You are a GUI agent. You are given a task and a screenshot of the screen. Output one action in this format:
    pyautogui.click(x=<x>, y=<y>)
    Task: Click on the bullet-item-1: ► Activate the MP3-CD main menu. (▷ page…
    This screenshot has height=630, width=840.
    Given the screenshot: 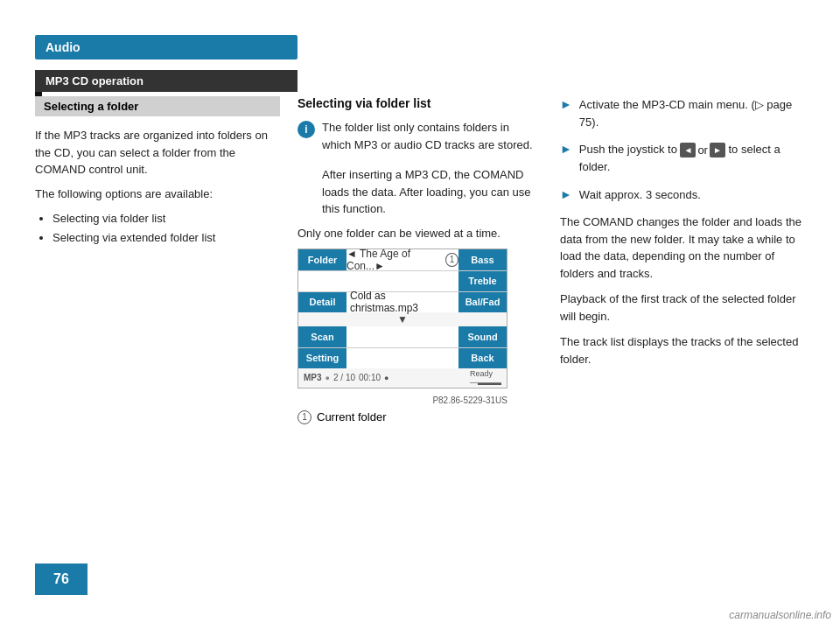 What is the action you would take?
    pyautogui.click(x=682, y=114)
    